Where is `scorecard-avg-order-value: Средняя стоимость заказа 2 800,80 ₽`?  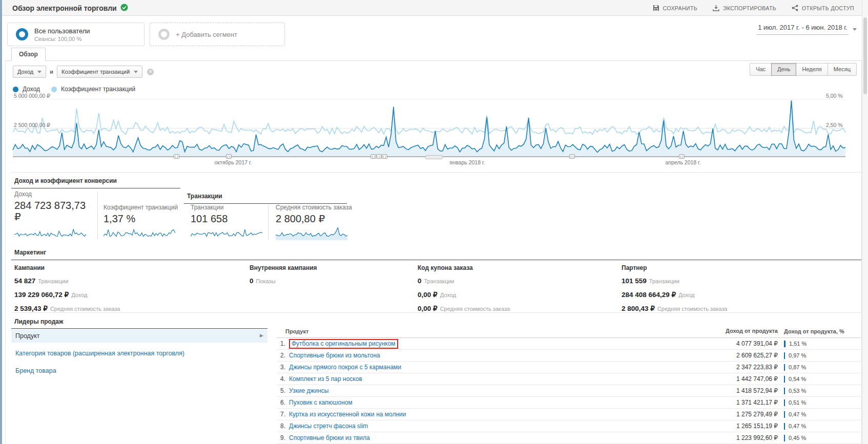
scorecard-avg-order-value: Средняя стоимость заказа 2 800,80 ₽ is located at coordinates (318, 214).